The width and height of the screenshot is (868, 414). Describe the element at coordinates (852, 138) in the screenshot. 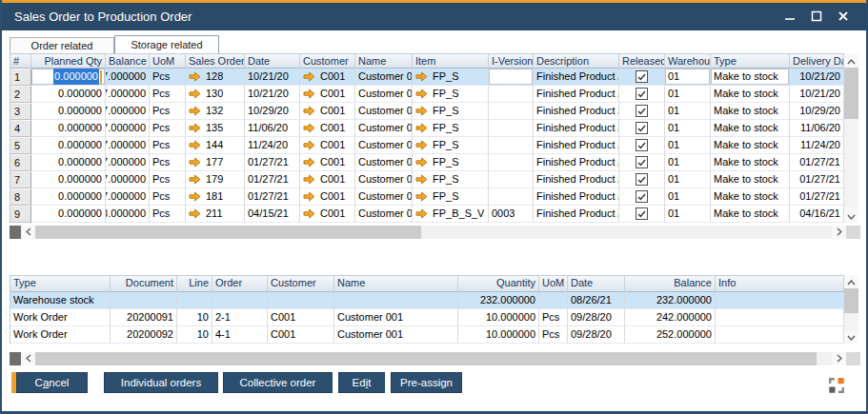

I see `main-table-vertical-scrollbar` at that location.